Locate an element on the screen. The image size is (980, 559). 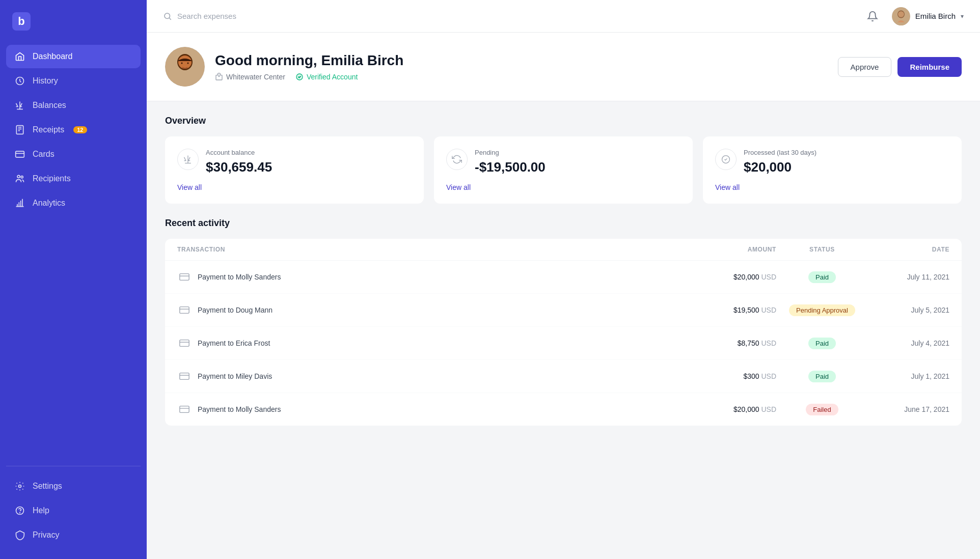
balance-card: Account balance $30,659.45 View all is located at coordinates (294, 170).